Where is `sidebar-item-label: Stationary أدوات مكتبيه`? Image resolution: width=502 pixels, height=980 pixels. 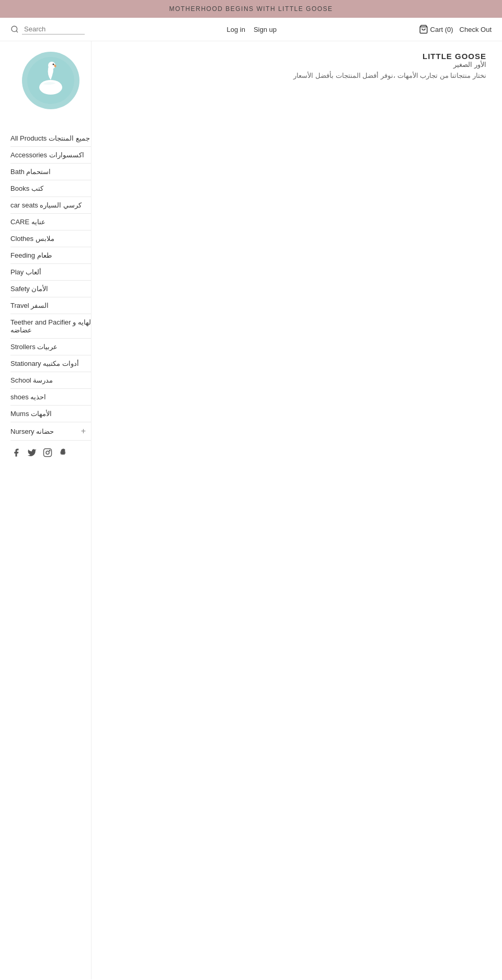 sidebar-item-label: Stationary أدوات مكتبيه is located at coordinates (45, 364).